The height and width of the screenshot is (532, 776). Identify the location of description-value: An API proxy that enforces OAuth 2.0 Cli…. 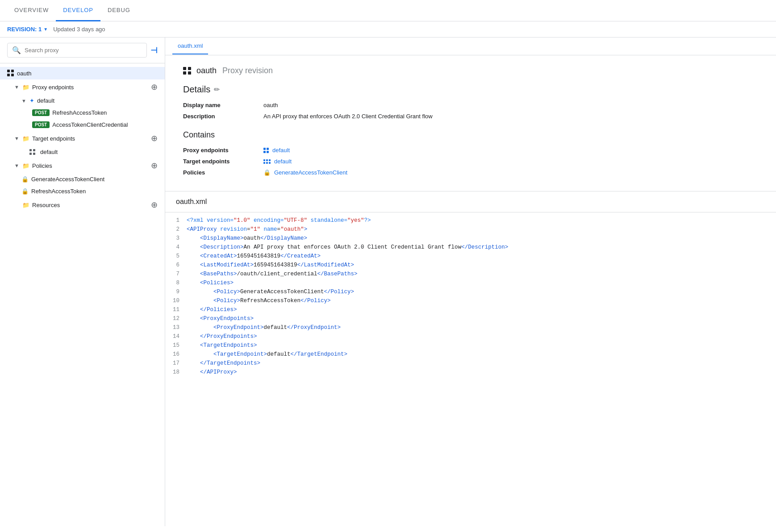
(348, 116).